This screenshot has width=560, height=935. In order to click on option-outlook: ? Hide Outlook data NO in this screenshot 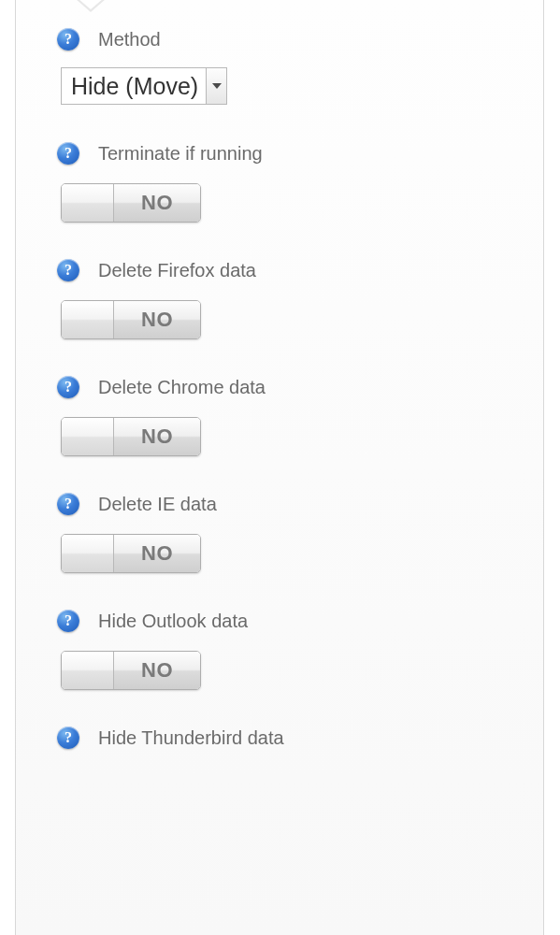, I will do `click(300, 651)`.